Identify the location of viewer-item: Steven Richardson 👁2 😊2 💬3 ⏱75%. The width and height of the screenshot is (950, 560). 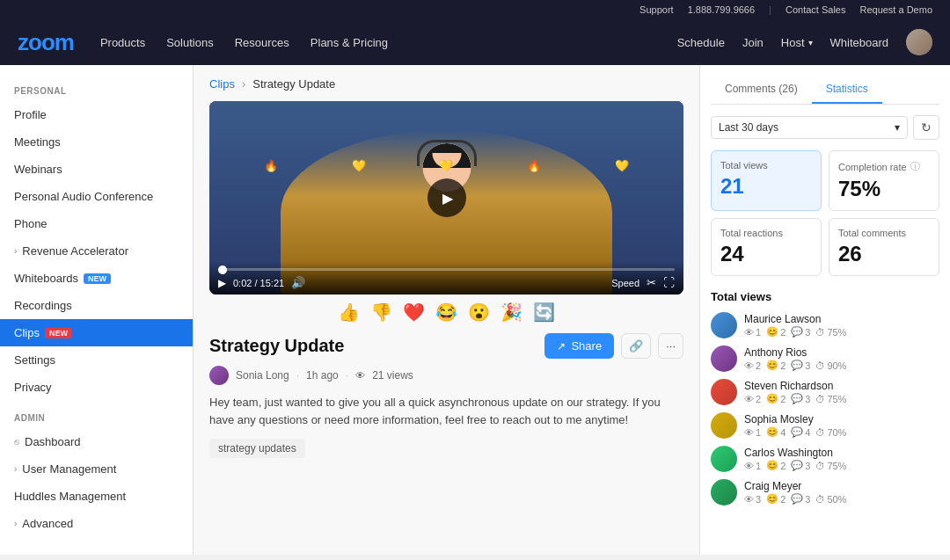
(825, 392).